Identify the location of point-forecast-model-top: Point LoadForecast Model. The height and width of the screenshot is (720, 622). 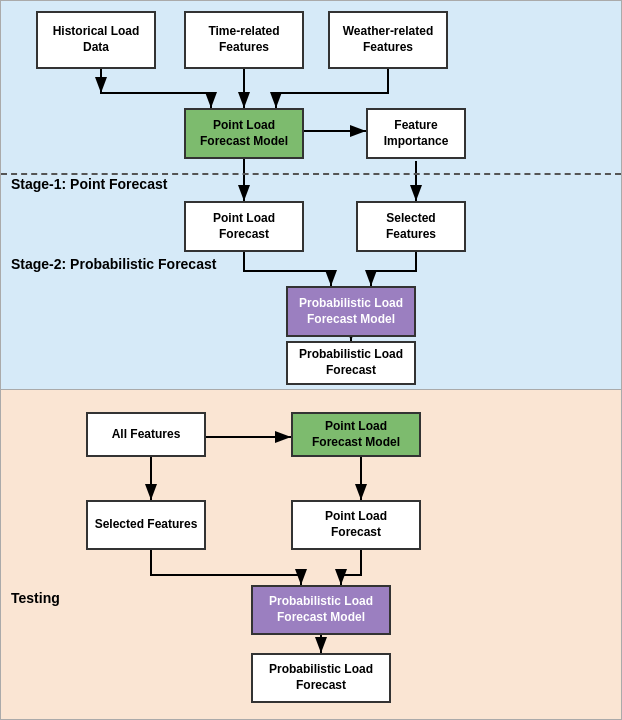
(244, 134).